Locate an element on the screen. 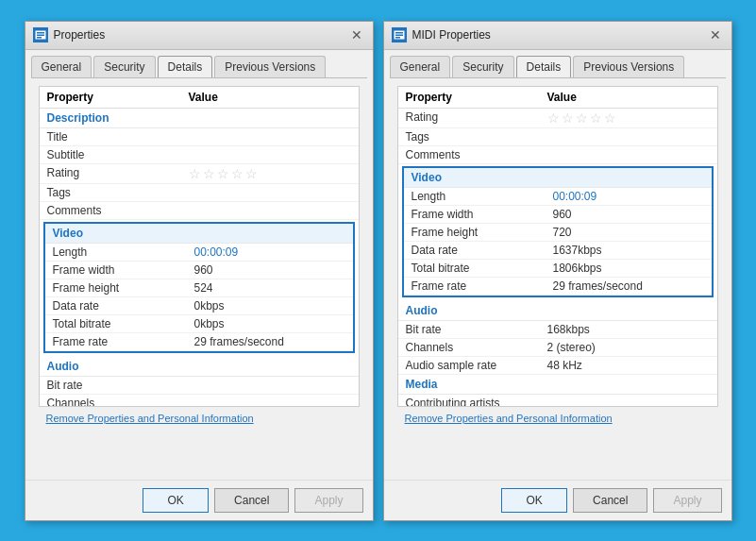 This screenshot has width=756, height=541. dialog2-icon is located at coordinates (399, 35).